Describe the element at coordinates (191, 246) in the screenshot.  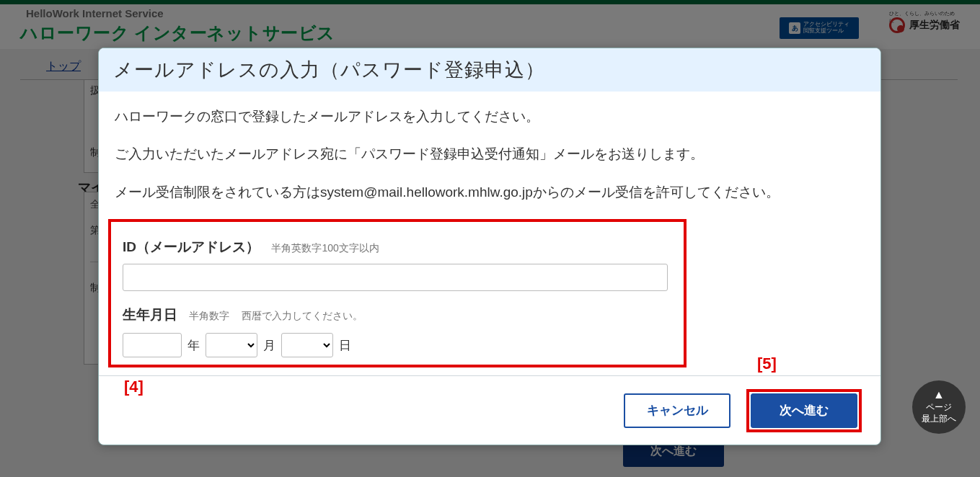
I see `id-label: ID（メールアドレス）` at that location.